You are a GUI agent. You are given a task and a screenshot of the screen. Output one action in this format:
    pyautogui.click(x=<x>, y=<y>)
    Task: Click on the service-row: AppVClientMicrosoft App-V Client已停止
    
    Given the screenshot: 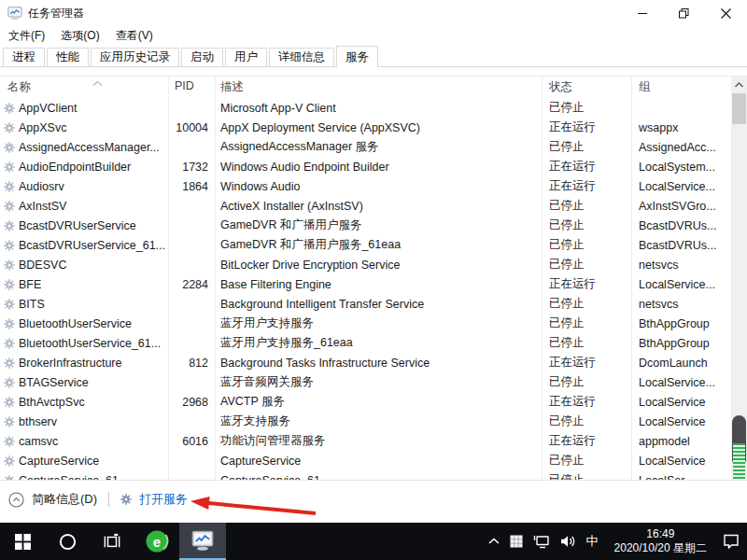 What is the action you would take?
    pyautogui.click(x=366, y=108)
    